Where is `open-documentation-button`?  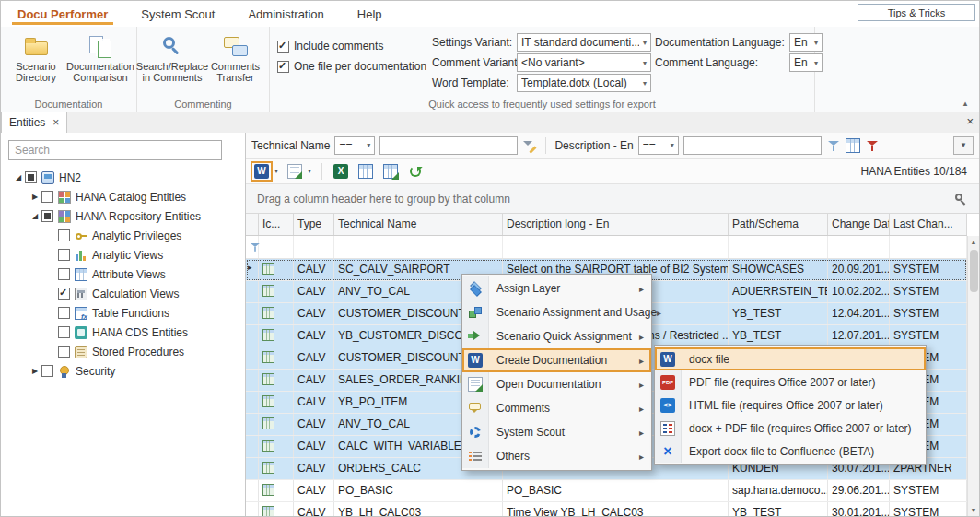
open-documentation-button is located at coordinates (295, 171).